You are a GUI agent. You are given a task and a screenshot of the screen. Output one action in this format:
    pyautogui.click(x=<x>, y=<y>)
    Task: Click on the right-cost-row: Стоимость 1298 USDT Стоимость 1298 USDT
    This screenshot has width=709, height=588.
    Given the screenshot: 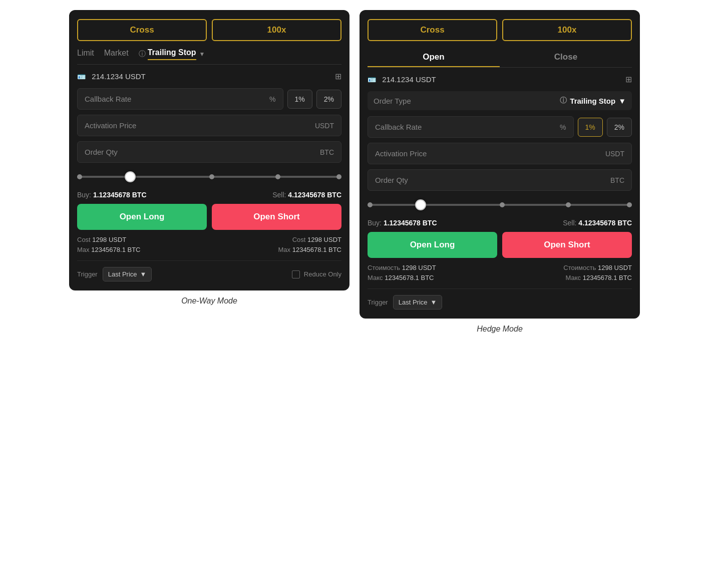 What is the action you would take?
    pyautogui.click(x=500, y=267)
    